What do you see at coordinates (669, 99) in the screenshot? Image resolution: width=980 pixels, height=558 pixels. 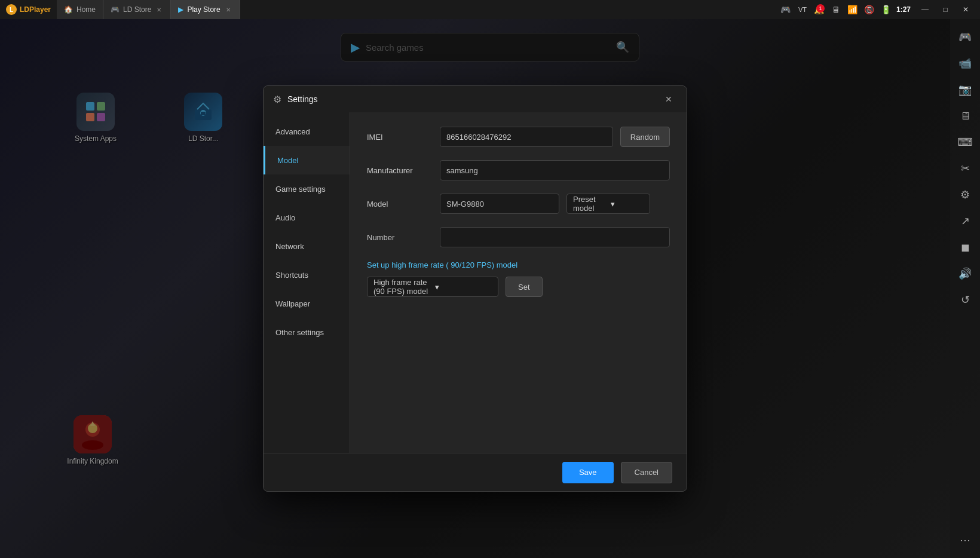 I see `dialog-close-button: ✕` at bounding box center [669, 99].